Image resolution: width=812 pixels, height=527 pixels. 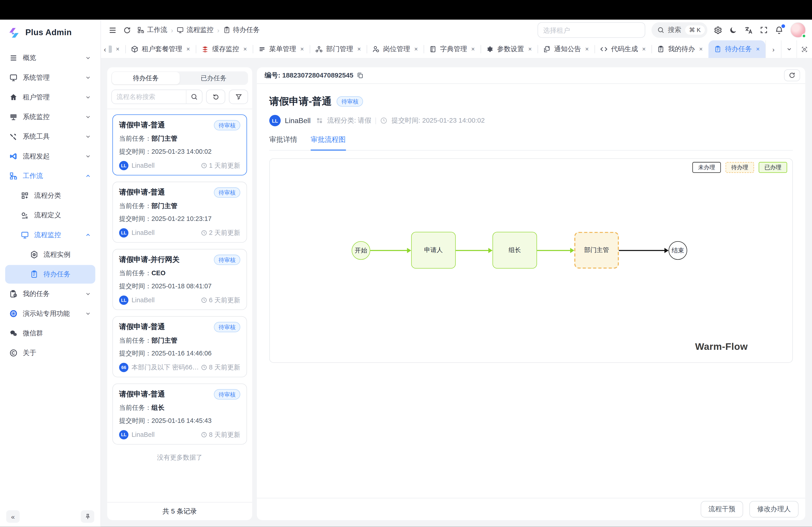 What do you see at coordinates (179, 305) in the screenshot?
I see `task-card-list: 请假申请-普通待审核 当前任务：部门主管 提交时间：2025-01-23 14:…` at bounding box center [179, 305].